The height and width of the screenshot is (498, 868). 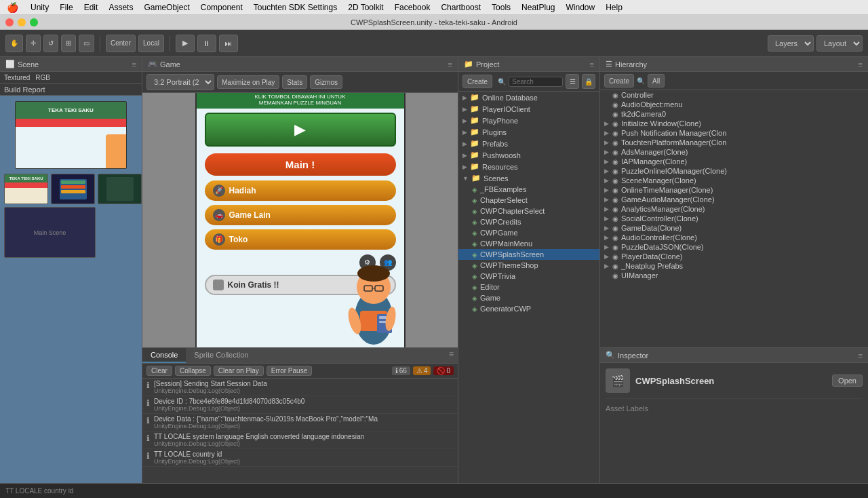 What do you see at coordinates (734, 114) in the screenshot?
I see `hier-item-tk2dcamera: ◉ tk2dCamera0` at bounding box center [734, 114].